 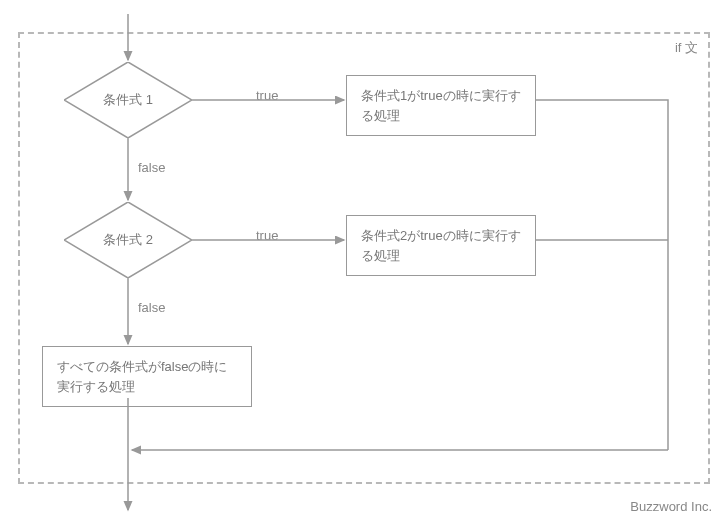 I want to click on decision-2: 条件式 2, so click(x=128, y=240).